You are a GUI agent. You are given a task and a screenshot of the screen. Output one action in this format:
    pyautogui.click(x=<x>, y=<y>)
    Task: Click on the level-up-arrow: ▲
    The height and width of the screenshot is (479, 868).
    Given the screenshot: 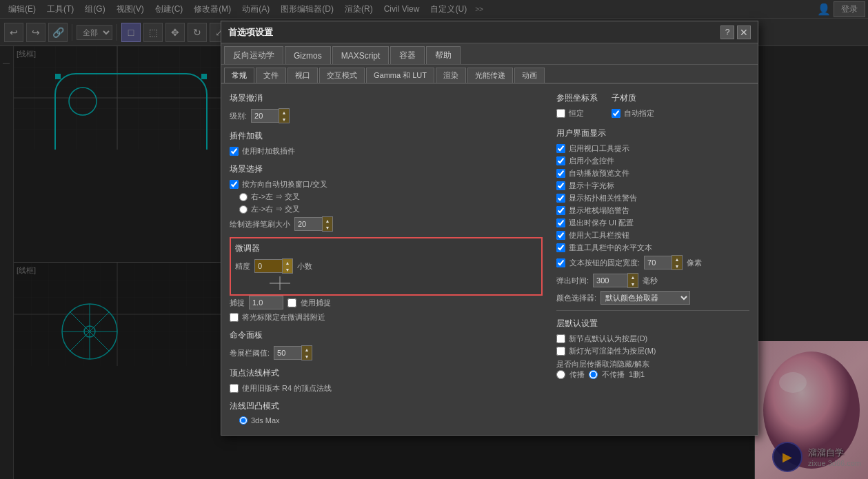 What is the action you would take?
    pyautogui.click(x=284, y=112)
    